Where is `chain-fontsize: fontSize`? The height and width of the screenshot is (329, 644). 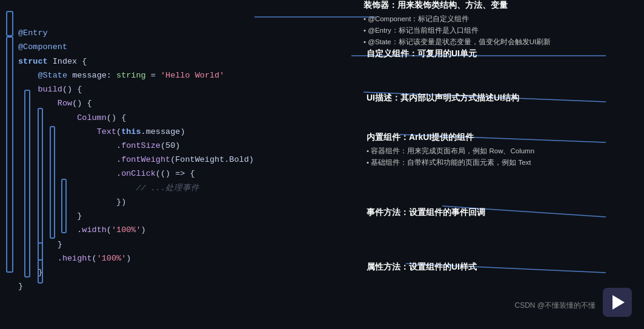 chain-fontsize: fontSize is located at coordinates (141, 145).